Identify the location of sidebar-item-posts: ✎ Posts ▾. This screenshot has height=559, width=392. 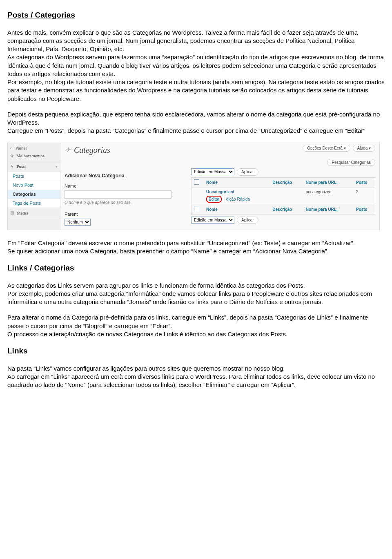
(34, 167).